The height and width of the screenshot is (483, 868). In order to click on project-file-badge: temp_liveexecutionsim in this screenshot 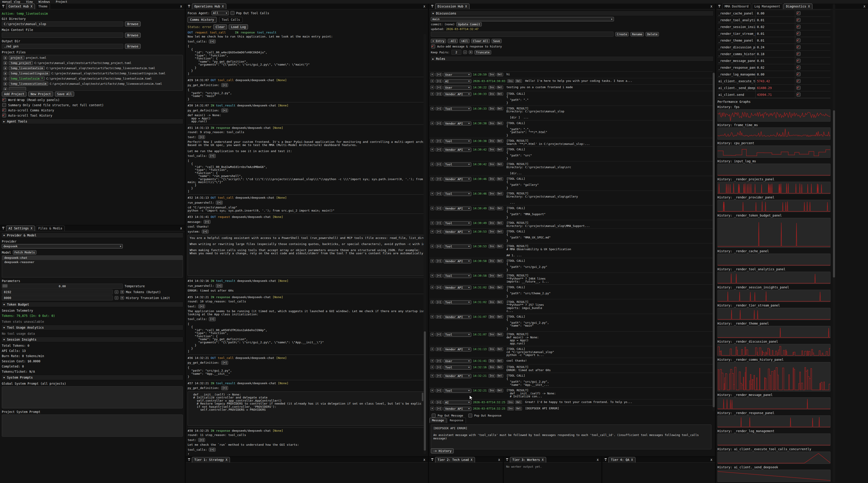, I will do `click(28, 84)`.